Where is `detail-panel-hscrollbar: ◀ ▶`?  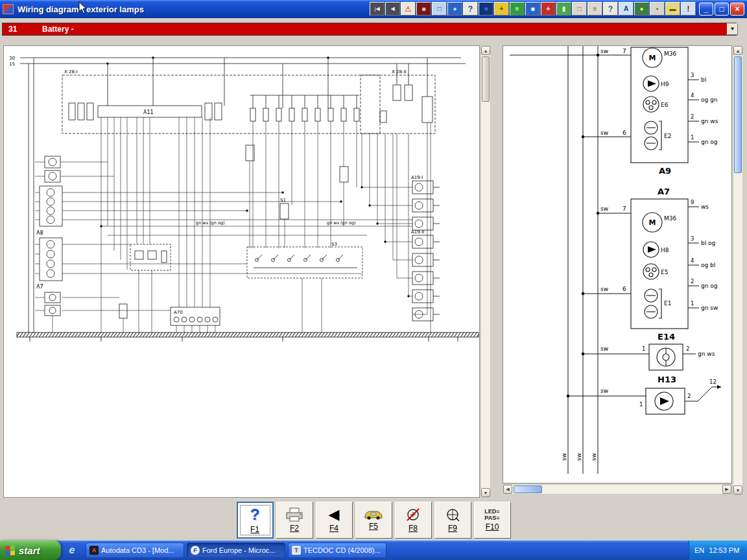 detail-panel-hscrollbar: ◀ ▶ is located at coordinates (617, 489).